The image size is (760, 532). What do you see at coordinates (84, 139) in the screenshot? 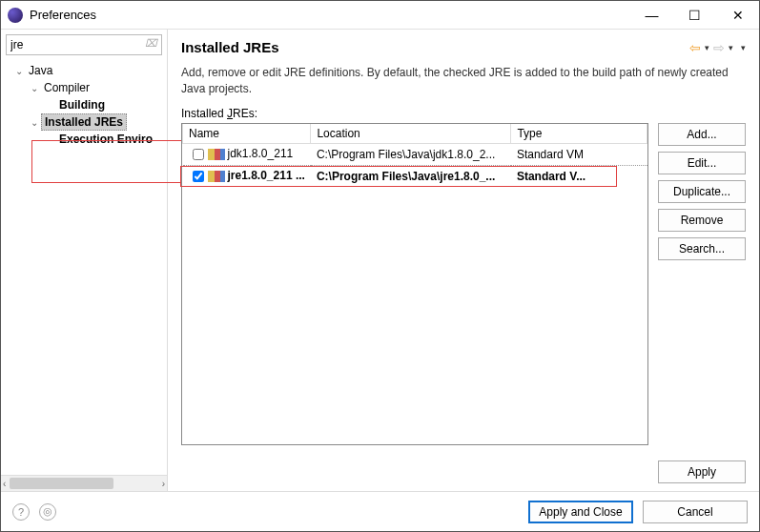
I see `tree-item-execution-env: Execution Enviro` at bounding box center [84, 139].